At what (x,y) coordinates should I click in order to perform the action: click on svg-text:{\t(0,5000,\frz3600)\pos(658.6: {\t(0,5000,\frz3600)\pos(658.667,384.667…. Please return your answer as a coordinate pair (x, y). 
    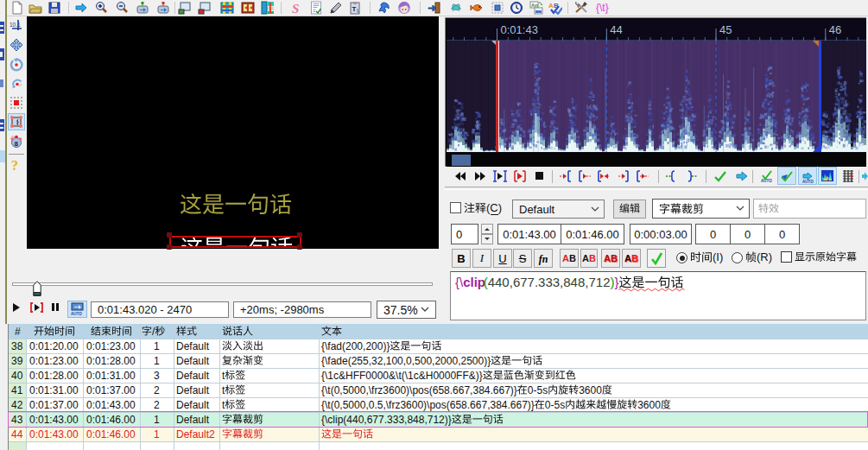
    Looking at the image, I should click on (420, 390).